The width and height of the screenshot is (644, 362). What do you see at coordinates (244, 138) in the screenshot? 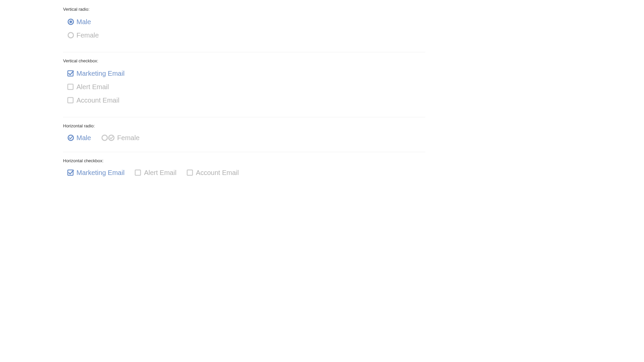
I see `horizontal-radio-section: Horizontal radio: Male` at bounding box center [244, 138].